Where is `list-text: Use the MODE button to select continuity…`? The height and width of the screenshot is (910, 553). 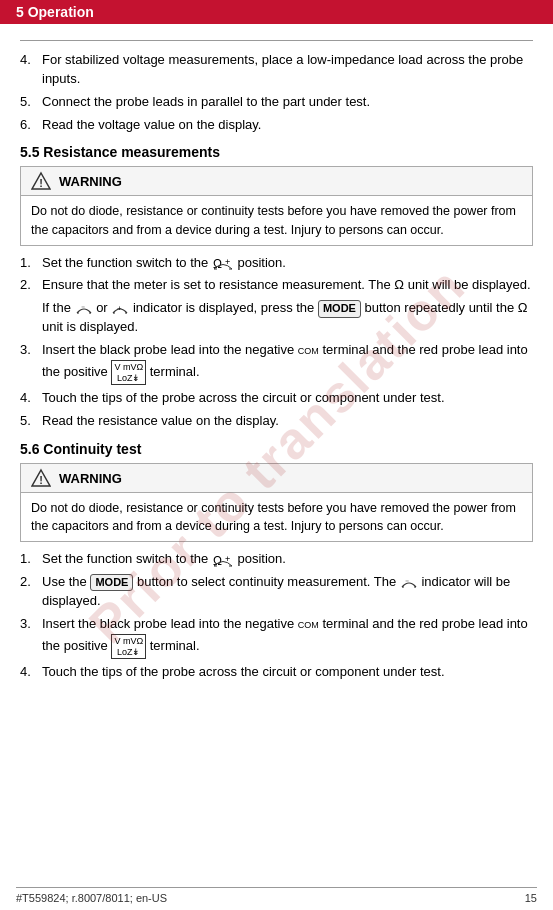 list-text: Use the MODE button to select continuity… is located at coordinates (288, 592).